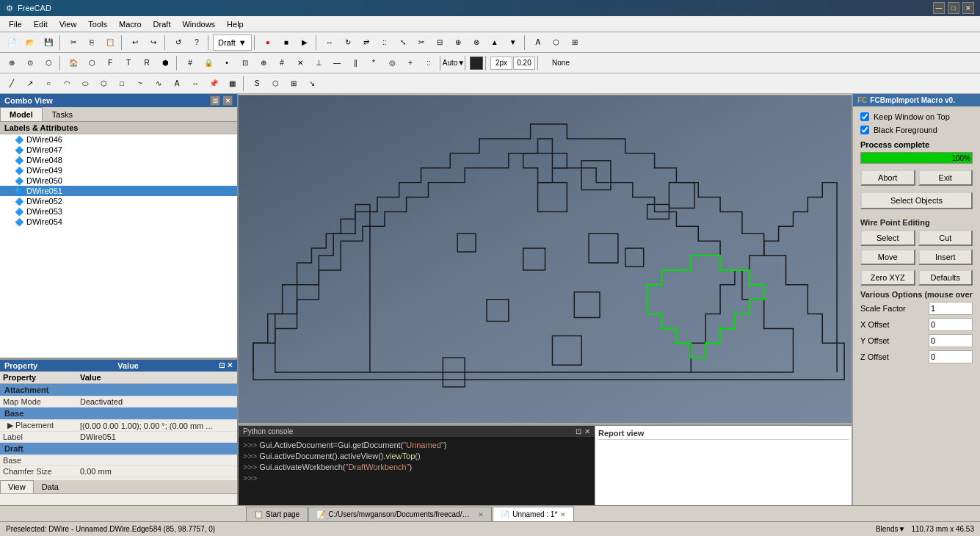 The height and width of the screenshot is (536, 980). Describe the element at coordinates (92, 63) in the screenshot. I see `isometric-button: ⬡` at that location.